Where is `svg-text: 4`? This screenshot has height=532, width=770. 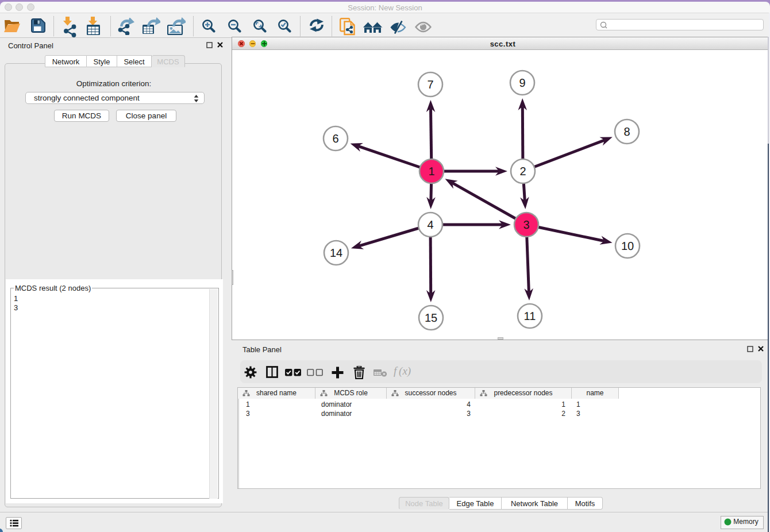 svg-text: 4 is located at coordinates (430, 225).